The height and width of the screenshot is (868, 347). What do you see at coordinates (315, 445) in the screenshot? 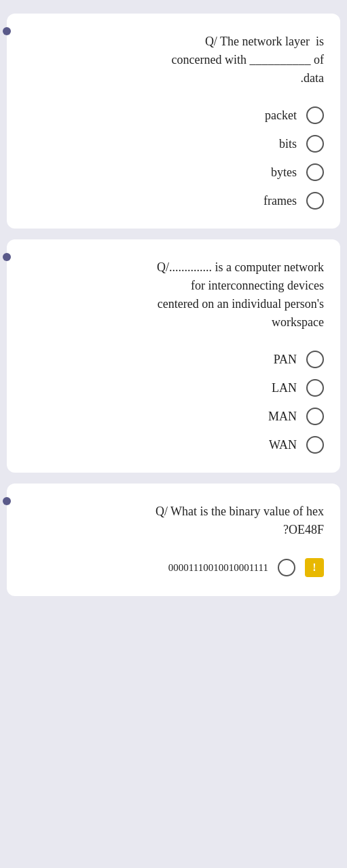
I see `radio-wan` at bounding box center [315, 445].